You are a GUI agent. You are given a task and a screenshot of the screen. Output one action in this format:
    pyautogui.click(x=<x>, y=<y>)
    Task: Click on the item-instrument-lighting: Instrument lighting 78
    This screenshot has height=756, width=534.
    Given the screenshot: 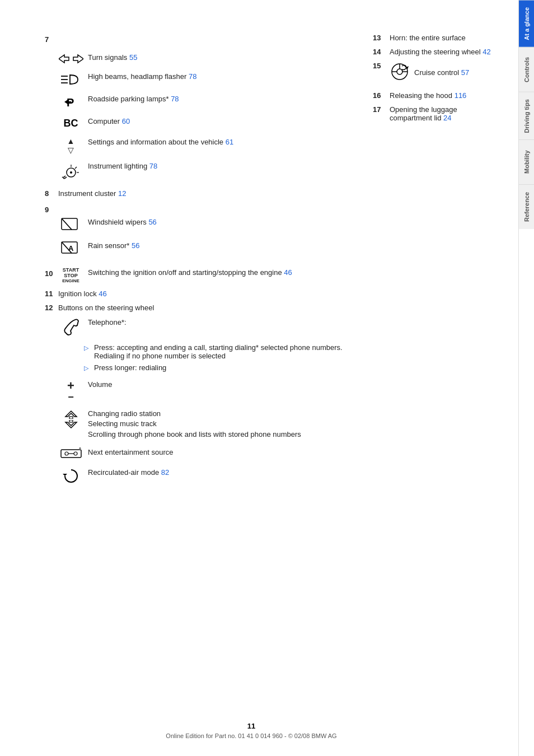 What is the action you would take?
    pyautogui.click(x=207, y=170)
    